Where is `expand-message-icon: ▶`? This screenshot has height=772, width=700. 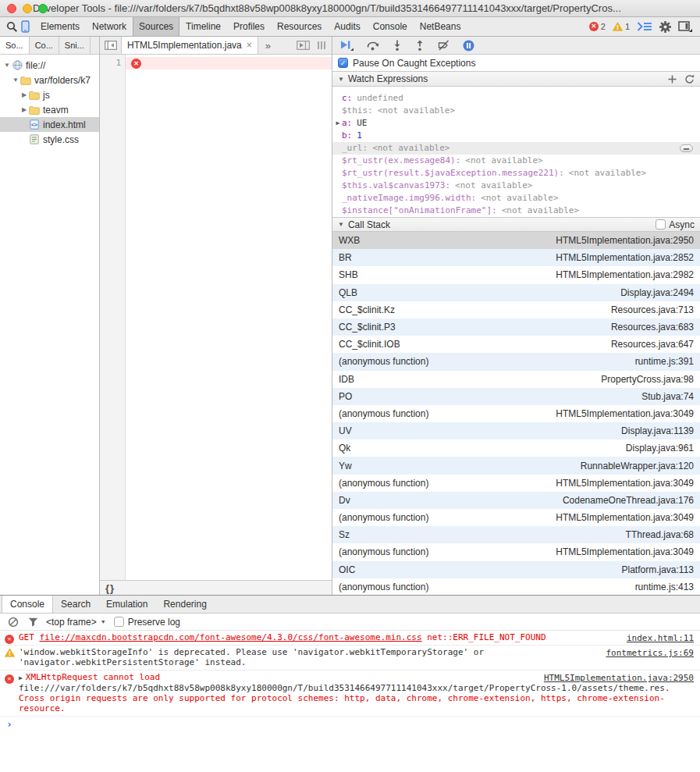
expand-message-icon: ▶ is located at coordinates (20, 678).